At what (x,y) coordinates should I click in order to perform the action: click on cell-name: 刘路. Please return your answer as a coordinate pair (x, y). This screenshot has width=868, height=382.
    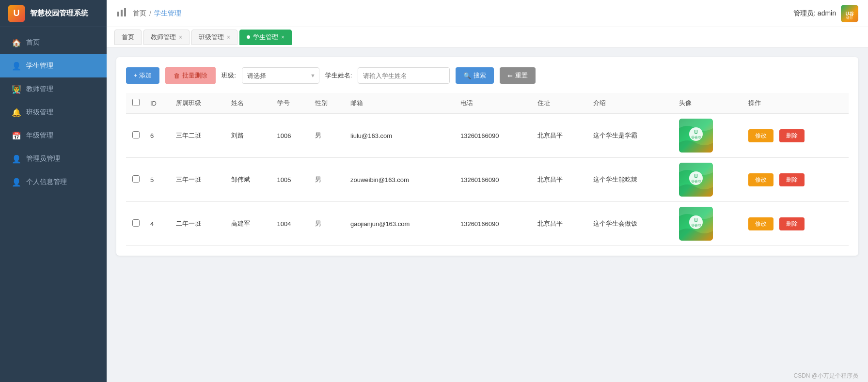
    Looking at the image, I should click on (249, 136).